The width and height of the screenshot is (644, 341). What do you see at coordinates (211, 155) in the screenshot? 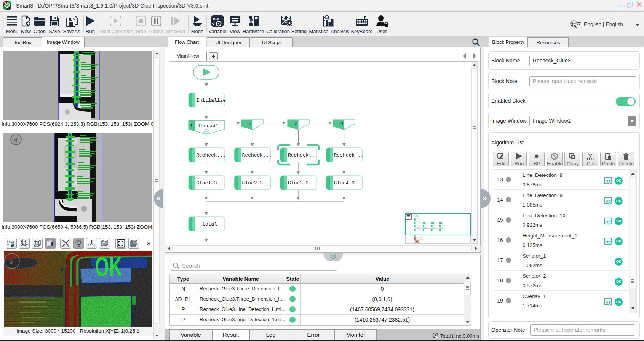
I see `svg-text: Recheck...` at bounding box center [211, 155].